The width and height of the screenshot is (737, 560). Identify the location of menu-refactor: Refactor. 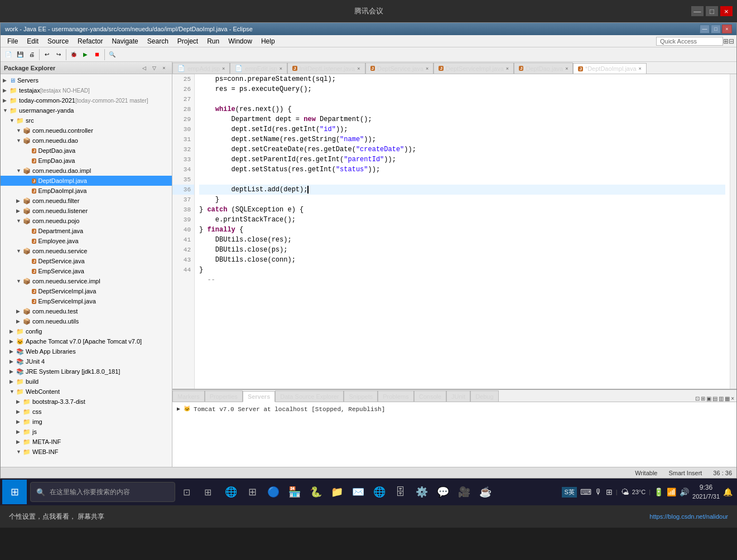
(90, 41).